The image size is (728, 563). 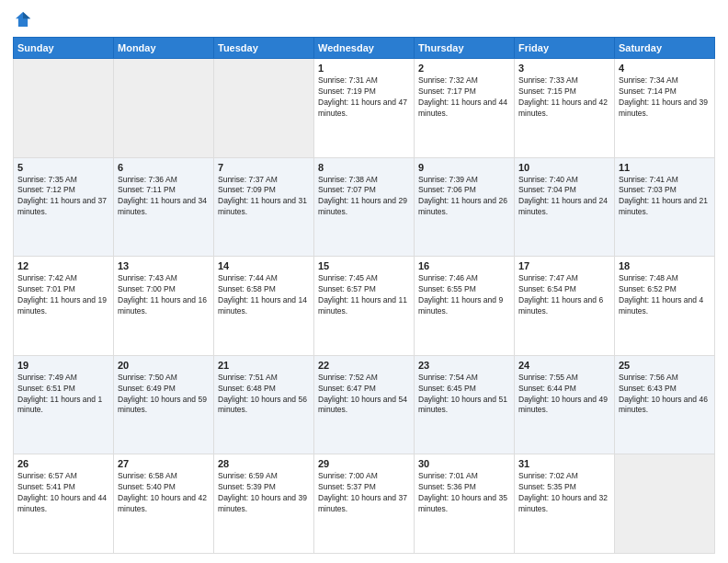 I want to click on day-number: 21, so click(x=264, y=365).